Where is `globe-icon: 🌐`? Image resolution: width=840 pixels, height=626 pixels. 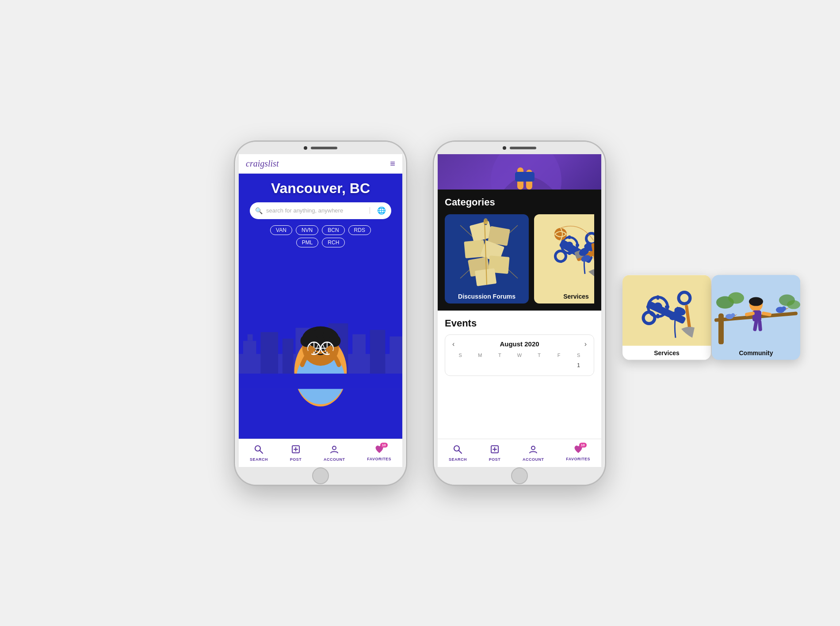 globe-icon: 🌐 is located at coordinates (382, 210).